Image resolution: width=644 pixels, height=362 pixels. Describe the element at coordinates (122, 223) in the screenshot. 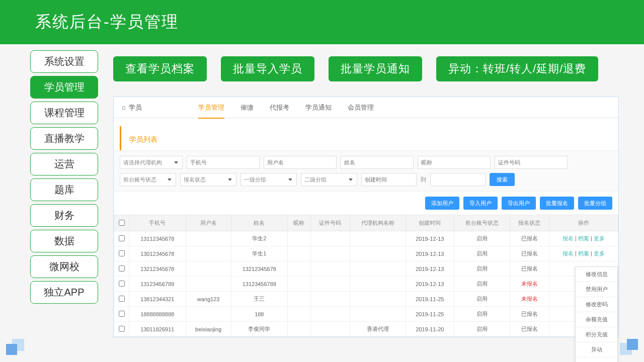

I see `select-all-checkbox` at that location.